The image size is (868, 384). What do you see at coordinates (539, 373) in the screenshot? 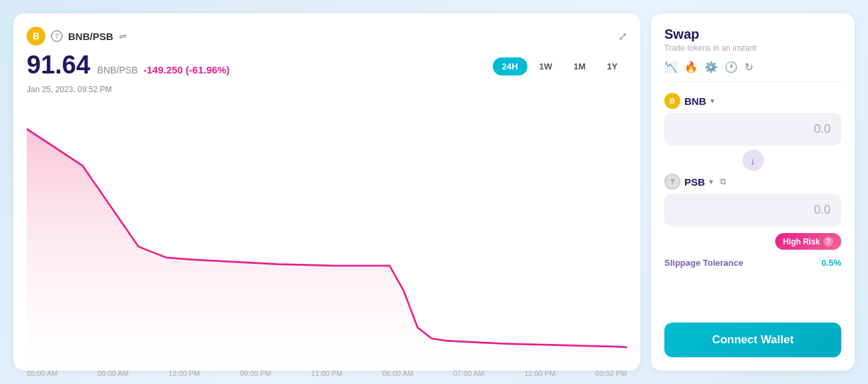
I see `x-label-7: 12:00 PM` at bounding box center [539, 373].